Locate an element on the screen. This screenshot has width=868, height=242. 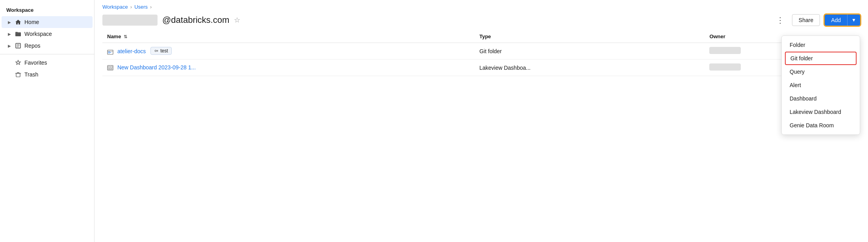
dropdown-item-query: Query is located at coordinates (821, 72).